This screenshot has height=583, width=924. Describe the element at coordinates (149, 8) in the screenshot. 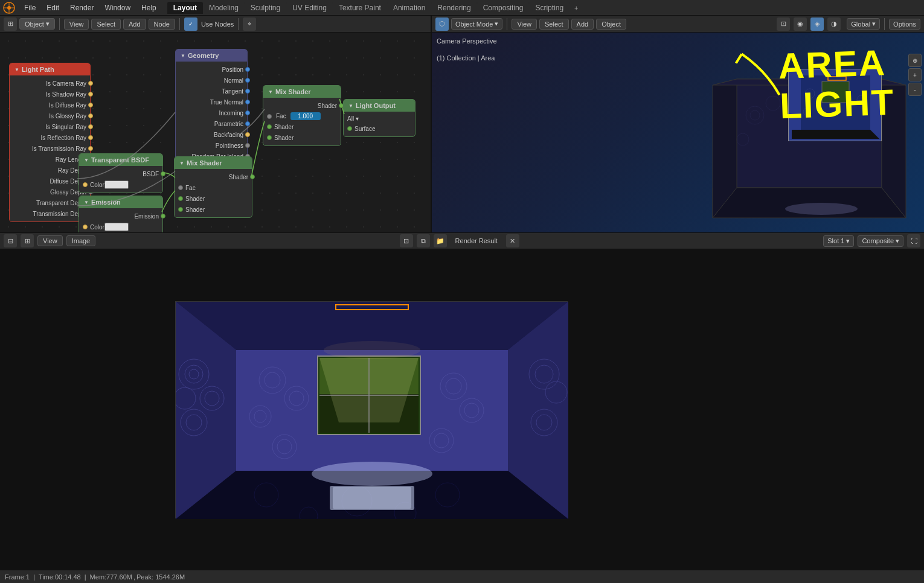

I see `menu-help: Help` at that location.